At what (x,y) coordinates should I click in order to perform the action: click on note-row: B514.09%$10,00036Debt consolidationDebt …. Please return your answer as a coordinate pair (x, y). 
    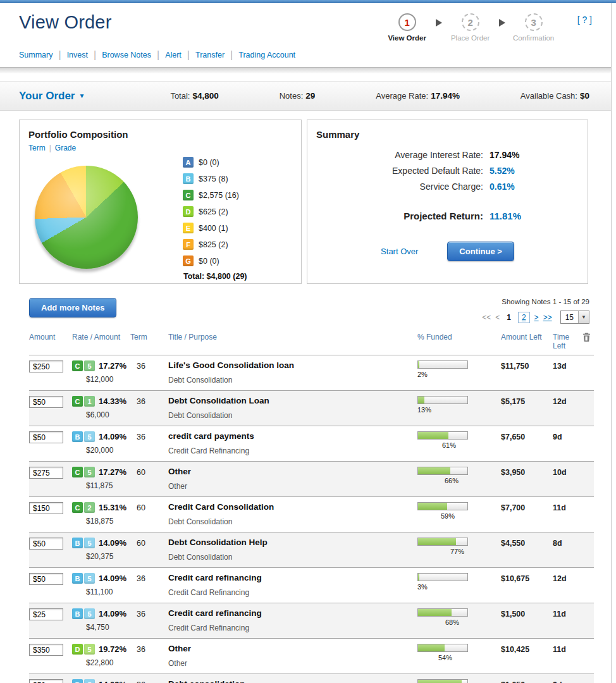
    Looking at the image, I should click on (311, 678).